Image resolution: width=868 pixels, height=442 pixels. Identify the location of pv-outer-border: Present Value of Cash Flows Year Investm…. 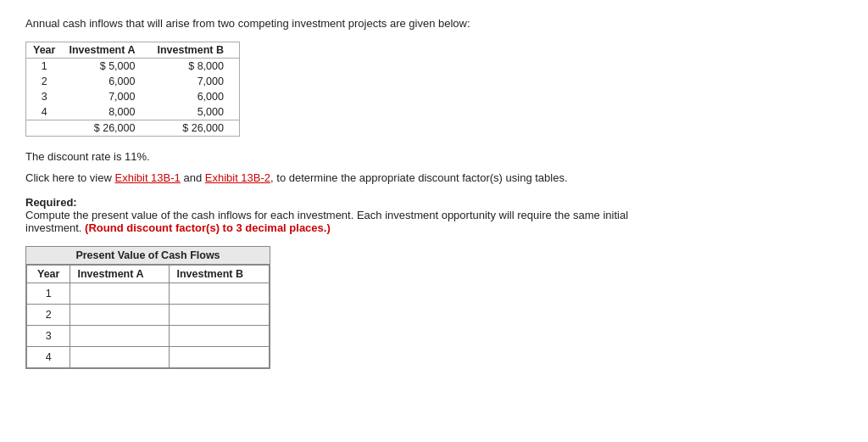
(147, 307).